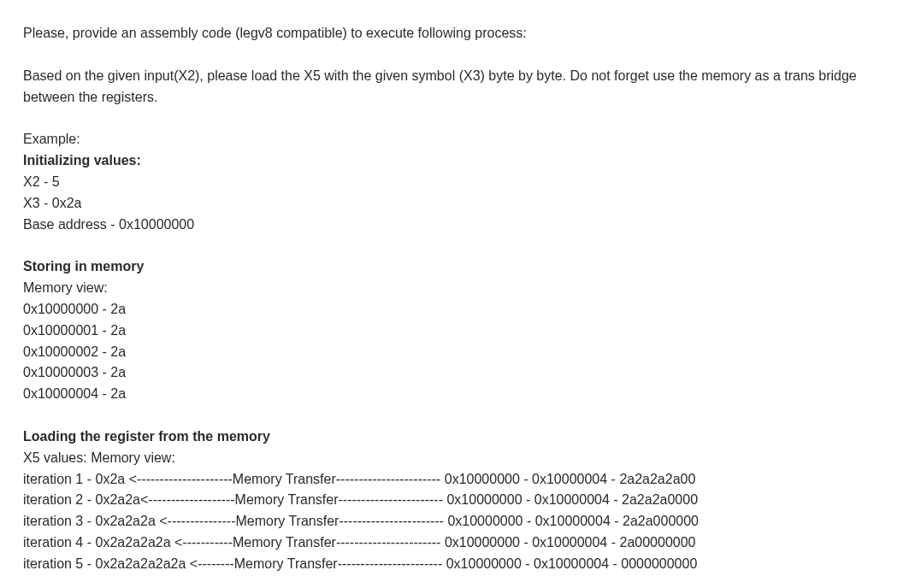 Image resolution: width=921 pixels, height=588 pixels. What do you see at coordinates (460, 564) in the screenshot?
I see `iteration-5: iteration 5 - 0x2a2a2a2a2a <--------Memo…` at bounding box center [460, 564].